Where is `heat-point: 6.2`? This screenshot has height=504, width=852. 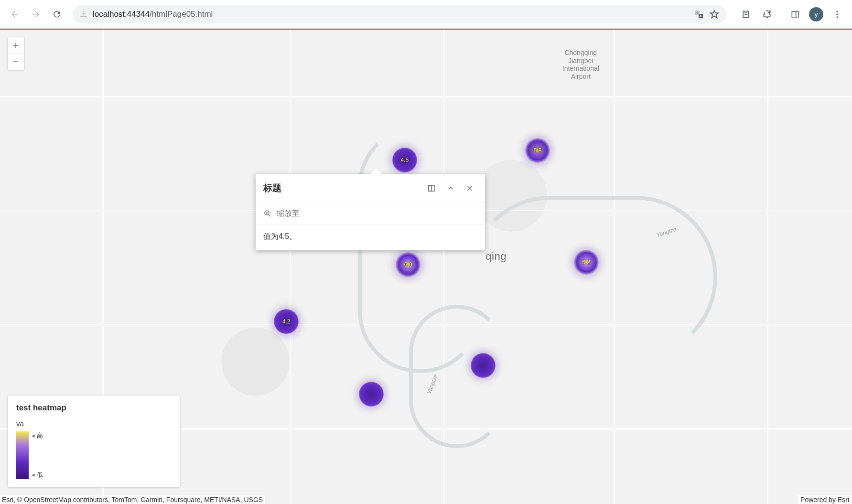 heat-point: 6.2 is located at coordinates (586, 262).